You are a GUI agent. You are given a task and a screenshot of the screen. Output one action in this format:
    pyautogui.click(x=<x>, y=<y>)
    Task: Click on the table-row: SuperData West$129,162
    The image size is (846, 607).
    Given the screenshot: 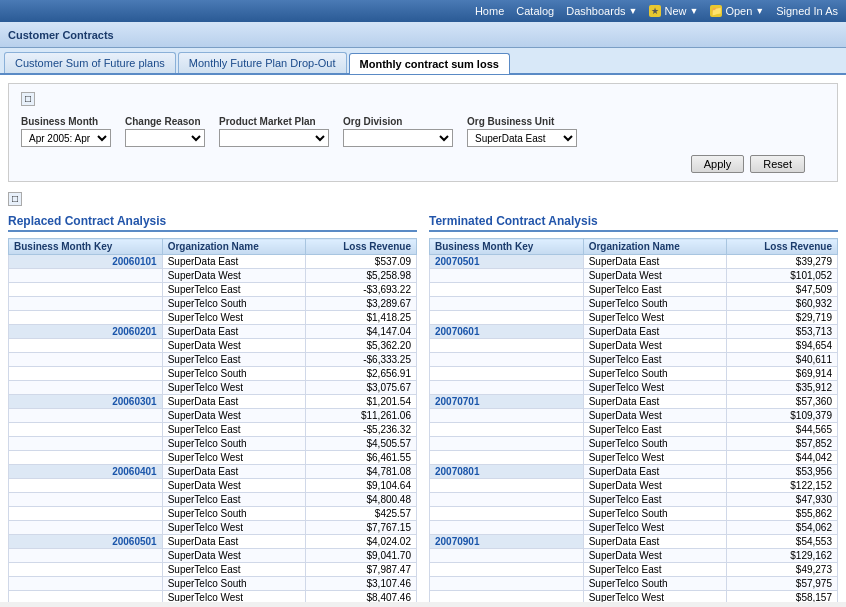 What is the action you would take?
    pyautogui.click(x=634, y=556)
    